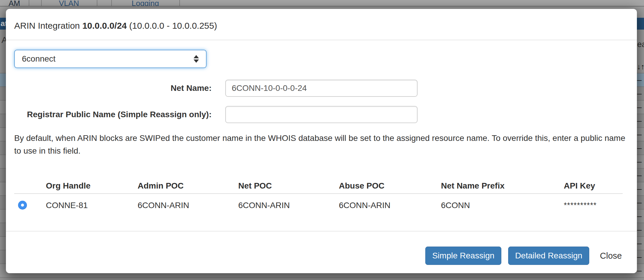 This screenshot has width=644, height=280. Describe the element at coordinates (69, 3) in the screenshot. I see `tab-vlan: VLAN` at that location.